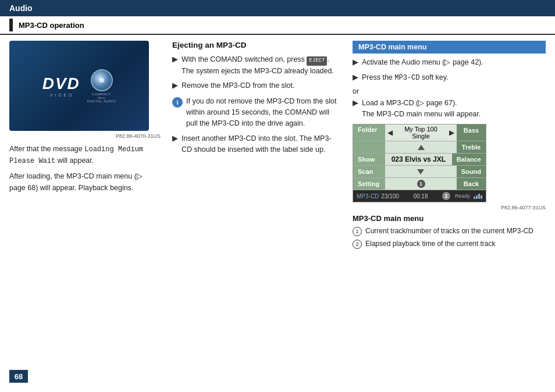  What do you see at coordinates (369, 172) in the screenshot?
I see `scan-label: Scan` at bounding box center [369, 172].